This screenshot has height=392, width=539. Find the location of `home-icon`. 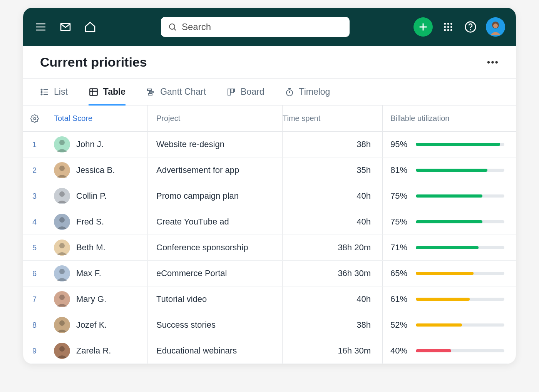

home-icon is located at coordinates (90, 27).